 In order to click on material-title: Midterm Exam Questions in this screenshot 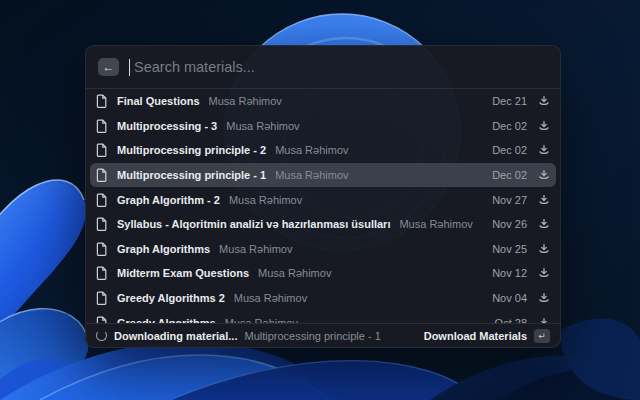, I will do `click(183, 273)`.